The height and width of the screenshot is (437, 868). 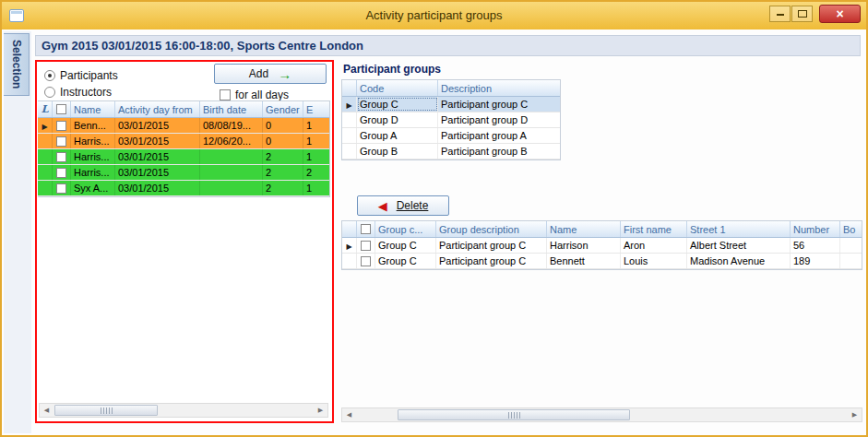 What do you see at coordinates (601, 415) in the screenshot?
I see `members-hscrollbar: ◀ ▶` at bounding box center [601, 415].